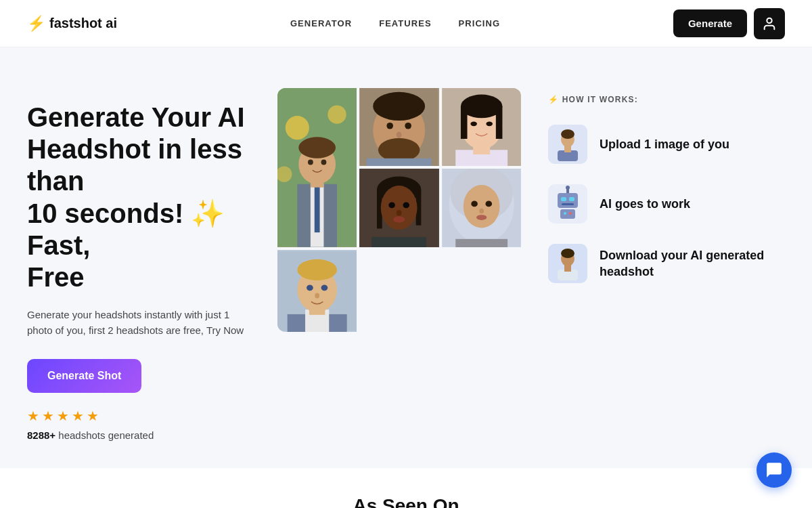 This screenshot has height=508, width=812. What do you see at coordinates (774, 470) in the screenshot?
I see `chat-icon` at bounding box center [774, 470].